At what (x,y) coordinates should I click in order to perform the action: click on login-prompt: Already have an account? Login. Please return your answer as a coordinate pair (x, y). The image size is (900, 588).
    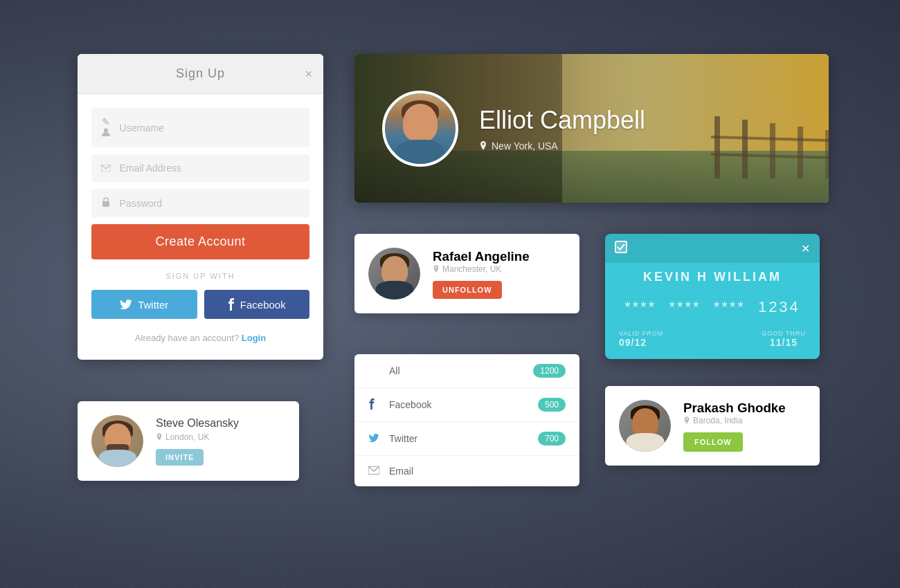
    Looking at the image, I should click on (201, 338).